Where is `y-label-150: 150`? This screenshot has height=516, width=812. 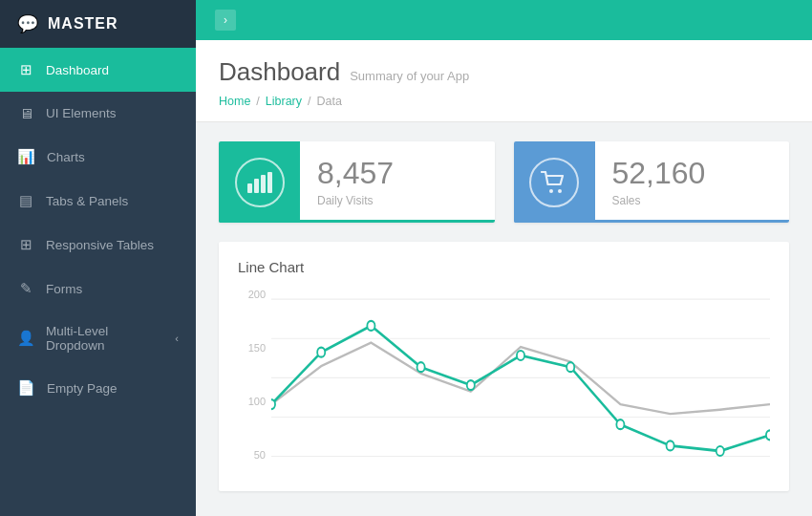
y-label-150: 150 is located at coordinates (254, 348).